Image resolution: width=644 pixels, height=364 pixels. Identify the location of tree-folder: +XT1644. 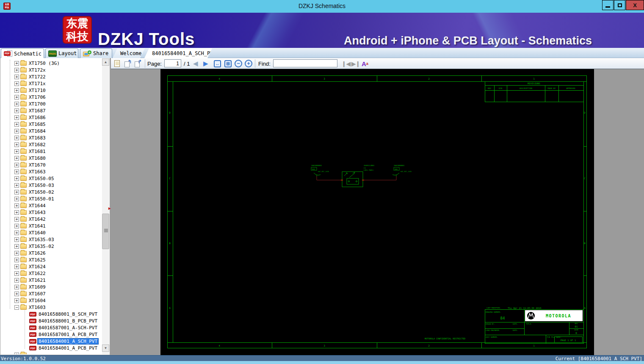
(51, 206).